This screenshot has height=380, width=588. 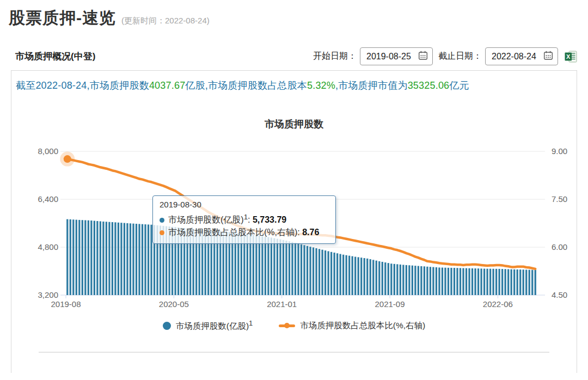 I want to click on legend-line-marker, so click(x=287, y=326).